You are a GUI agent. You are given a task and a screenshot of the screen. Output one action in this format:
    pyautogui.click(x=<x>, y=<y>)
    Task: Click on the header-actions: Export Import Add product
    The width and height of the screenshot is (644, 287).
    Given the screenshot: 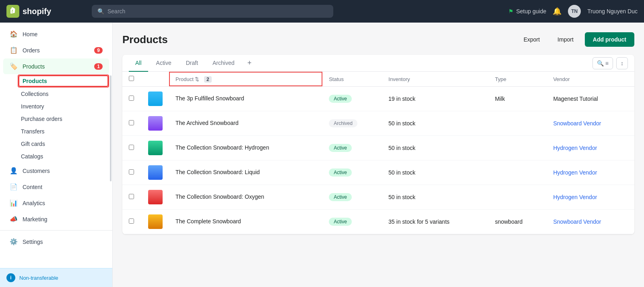 What is the action you would take?
    pyautogui.click(x=576, y=40)
    